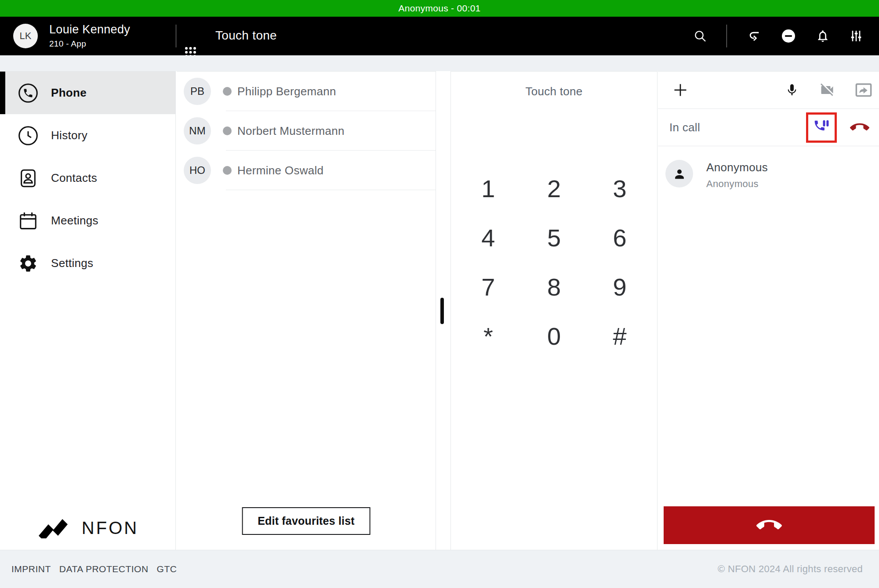  I want to click on user-extension: 210 - App, so click(90, 44).